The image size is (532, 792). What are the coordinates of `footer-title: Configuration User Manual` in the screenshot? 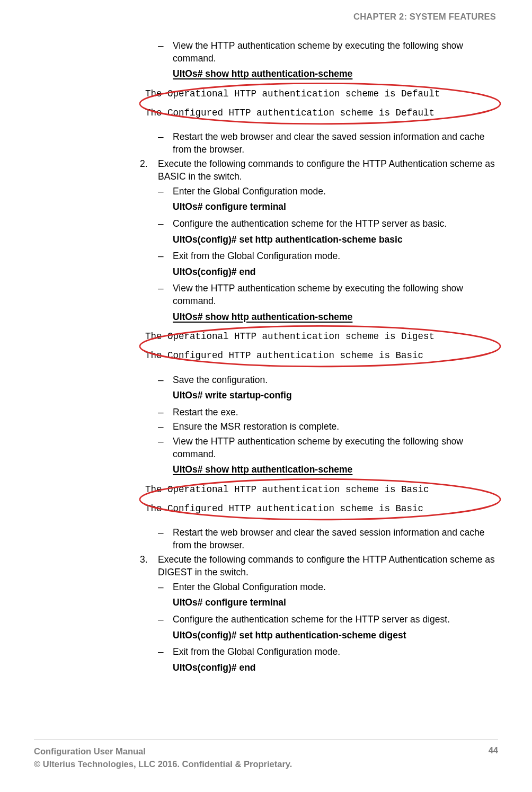 It's located at (163, 752).